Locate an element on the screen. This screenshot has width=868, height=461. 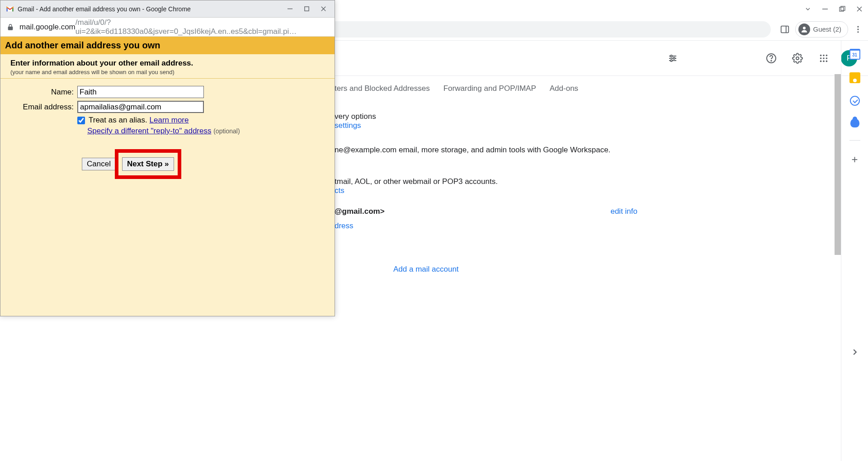
scrollbar-thumb is located at coordinates (838, 165).